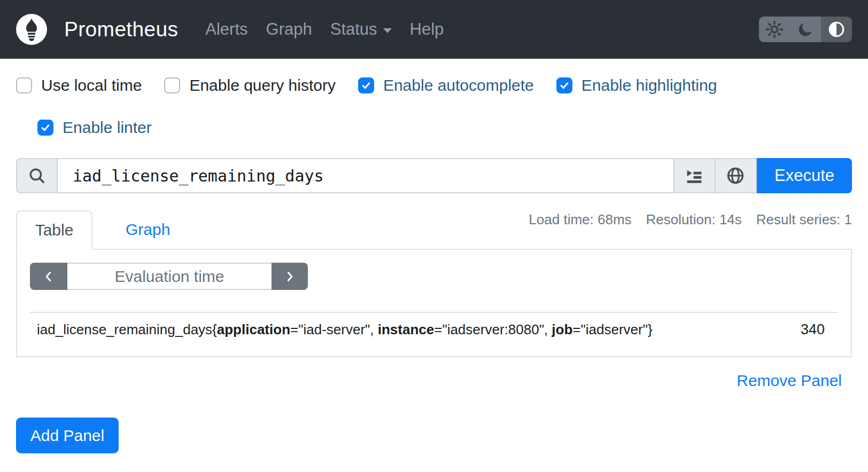 This screenshot has width=868, height=472. I want to click on prometheus-logo, so click(32, 29).